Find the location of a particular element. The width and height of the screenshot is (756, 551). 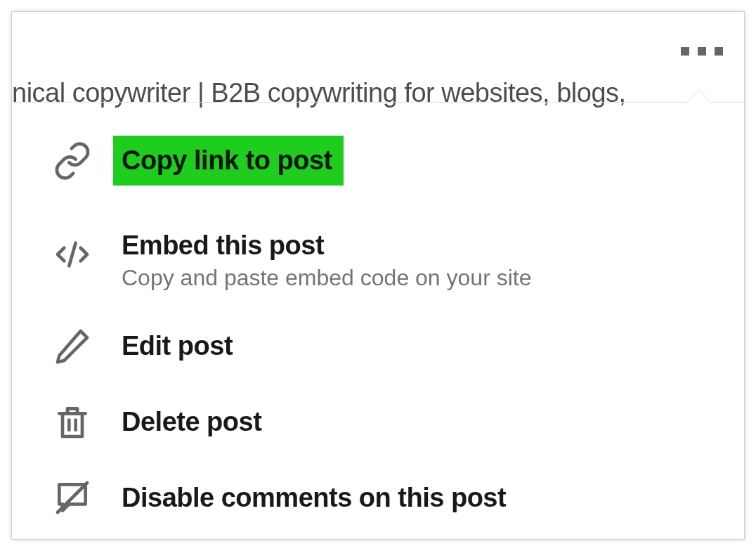

menu-item-text: Delete post is located at coordinates (191, 422).